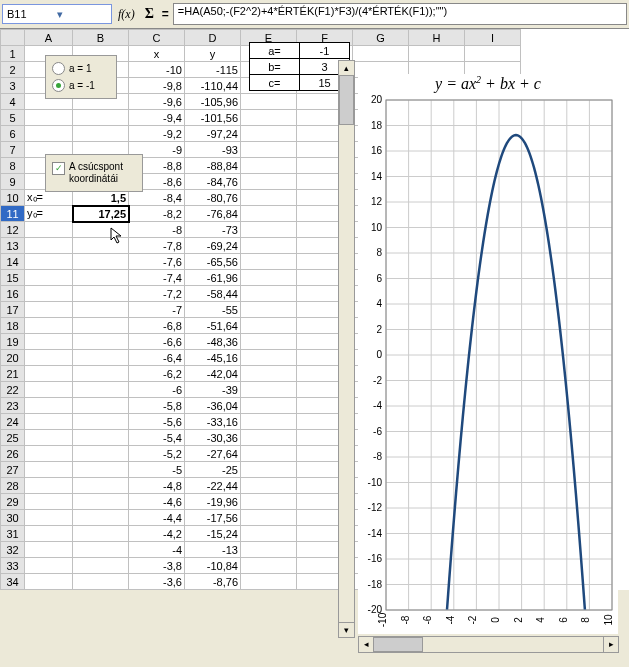  I want to click on cell-C22: -6, so click(157, 390).